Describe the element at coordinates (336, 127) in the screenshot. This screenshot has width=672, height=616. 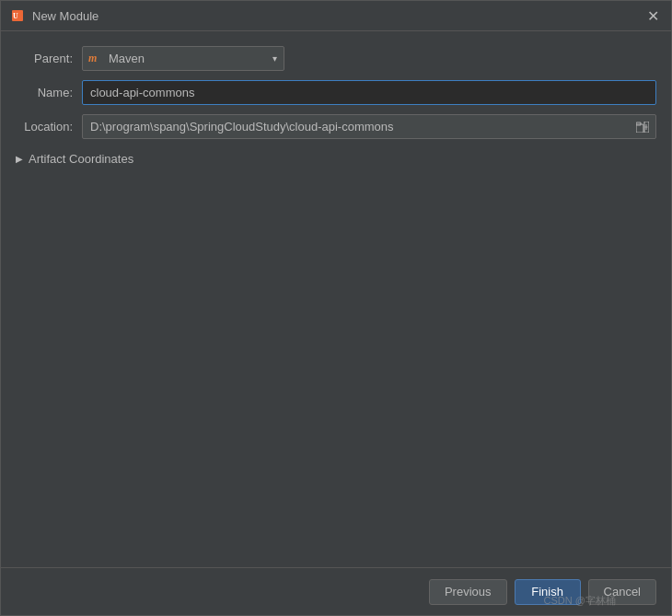
I see `location-row: Location:` at that location.